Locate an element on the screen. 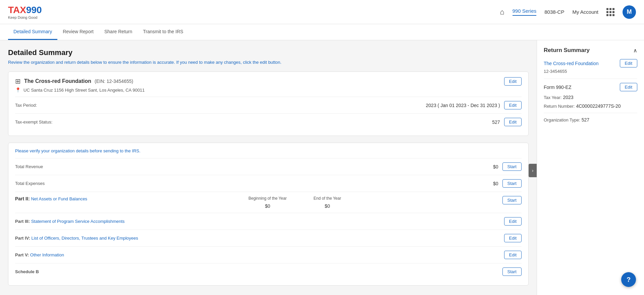  part4-bold: Part IV: is located at coordinates (23, 238).